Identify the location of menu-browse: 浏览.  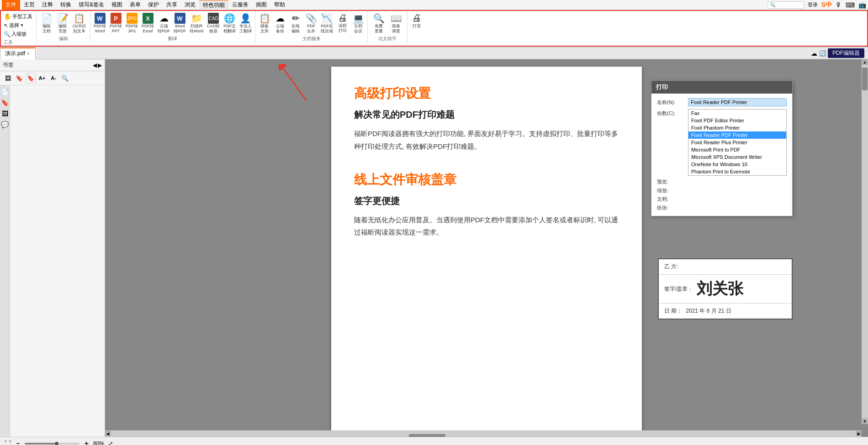
(190, 5).